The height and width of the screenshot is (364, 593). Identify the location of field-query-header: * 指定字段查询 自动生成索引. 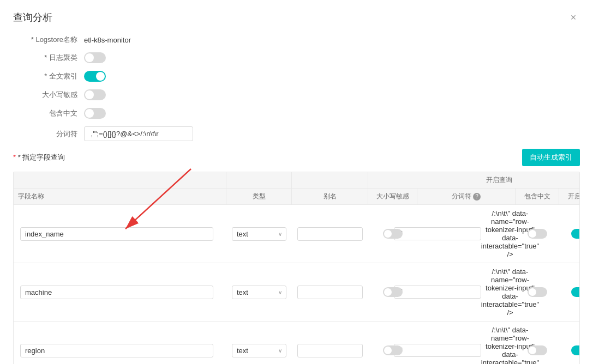
(297, 157).